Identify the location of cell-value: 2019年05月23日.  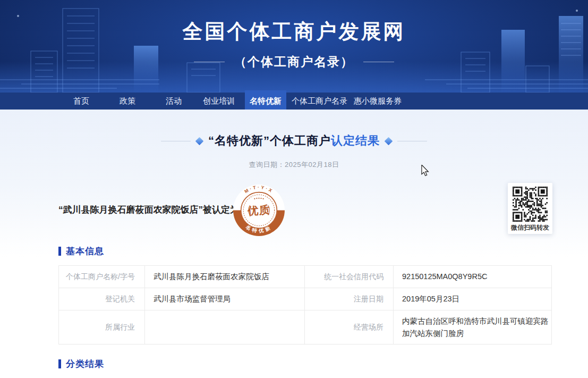
(473, 299).